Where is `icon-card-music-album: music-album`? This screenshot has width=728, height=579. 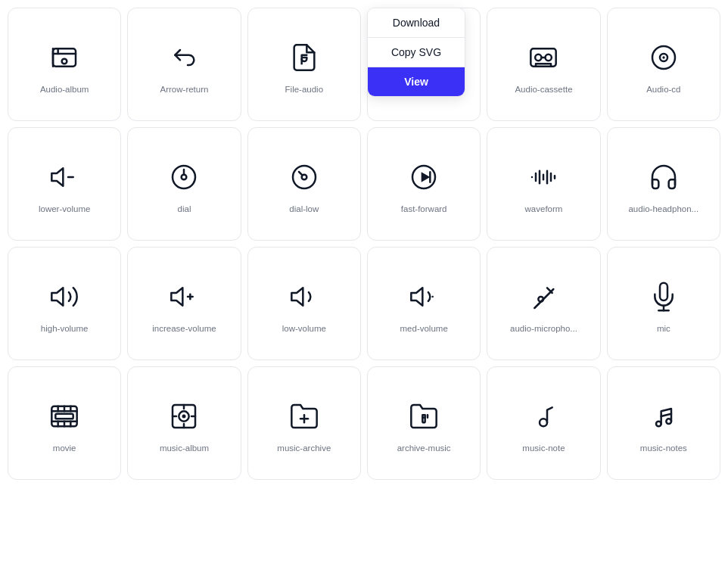
icon-card-music-album: music-album is located at coordinates (184, 423).